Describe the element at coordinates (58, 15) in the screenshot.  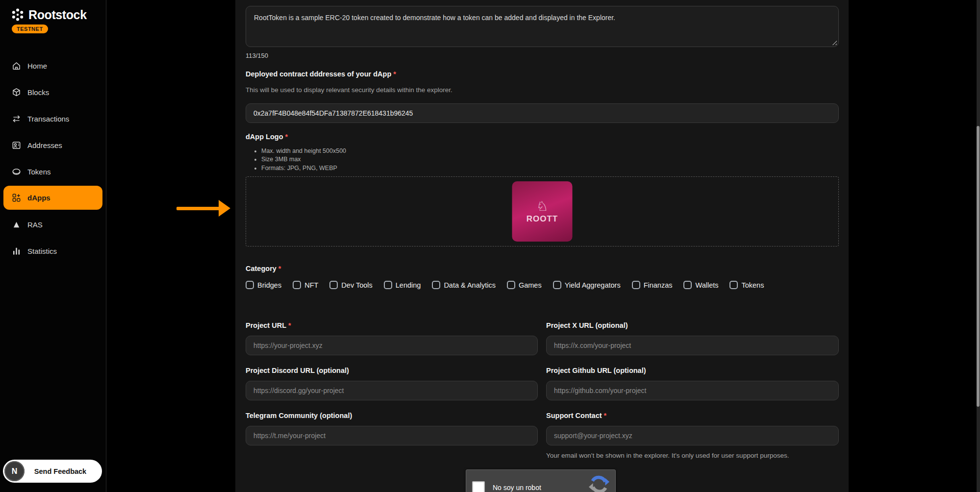
I see `brand-name: Rootstock` at that location.